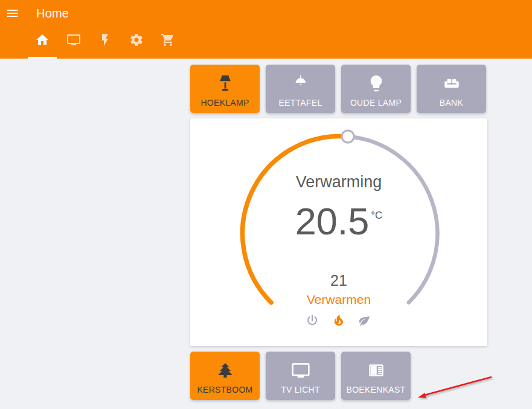 Image resolution: width=532 pixels, height=409 pixels. What do you see at coordinates (168, 40) in the screenshot?
I see `cart-icon` at bounding box center [168, 40].